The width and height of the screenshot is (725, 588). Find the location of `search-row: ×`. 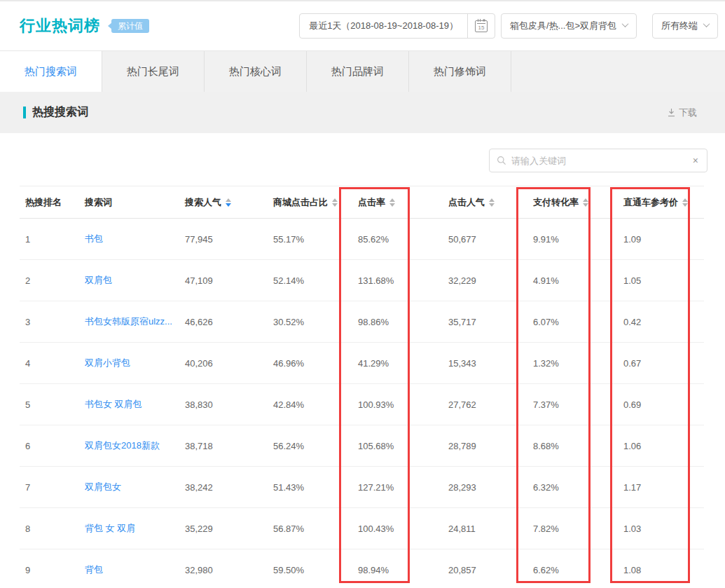

search-row: × is located at coordinates (363, 153).